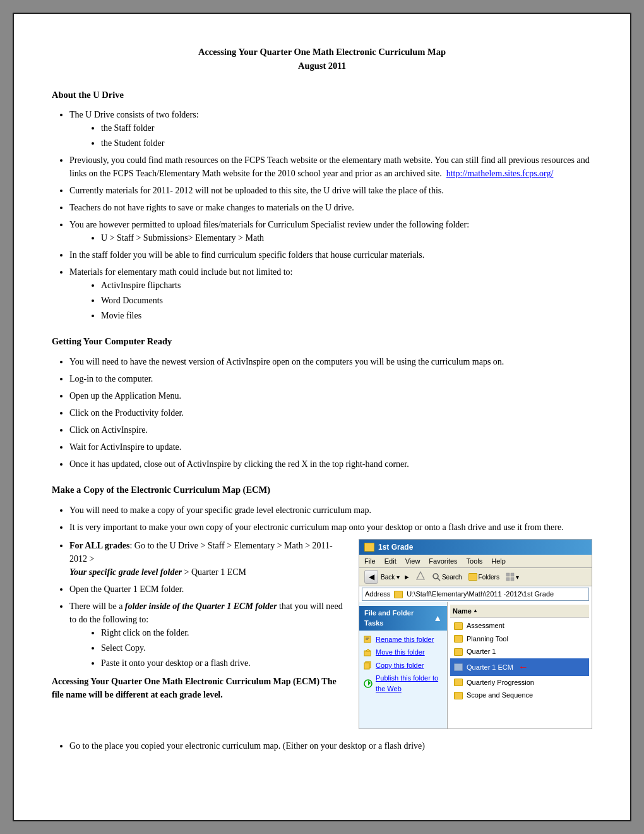  What do you see at coordinates (520, 652) in the screenshot?
I see `file-item-quarter1: Quarter 1` at bounding box center [520, 652].